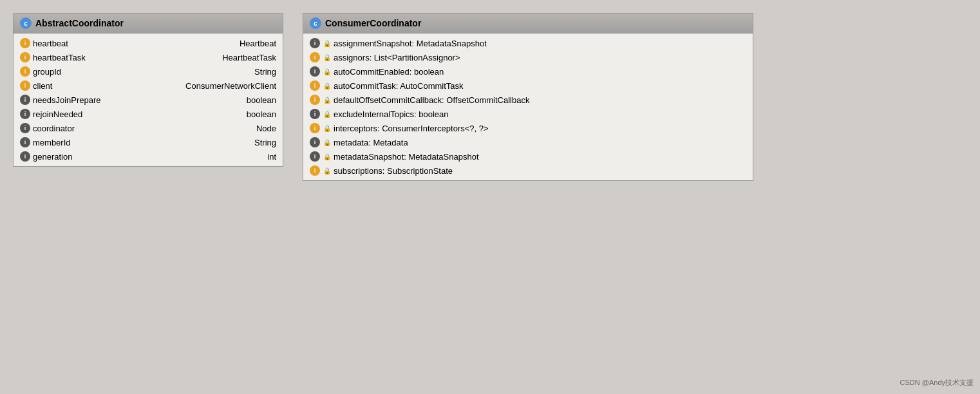  Describe the element at coordinates (138, 115) in the screenshot. I see `field-name: rejoinNeeded` at that location.